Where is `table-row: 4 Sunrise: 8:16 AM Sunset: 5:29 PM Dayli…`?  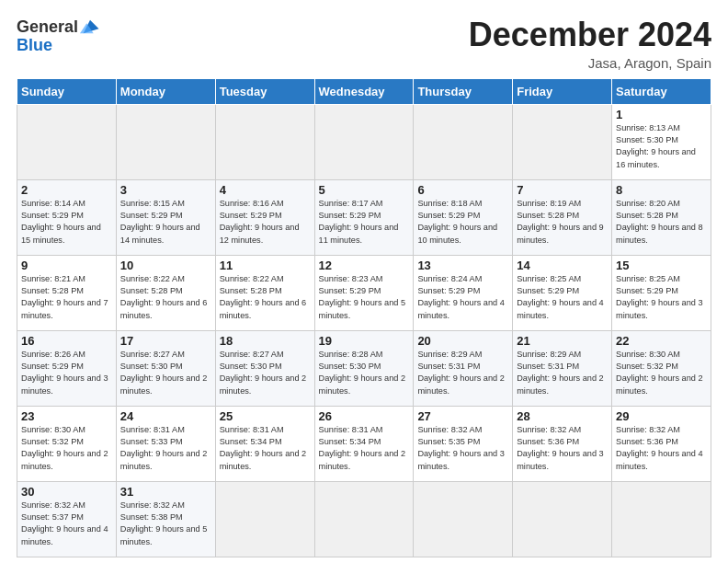 table-row: 4 Sunrise: 8:16 AM Sunset: 5:29 PM Dayli… is located at coordinates (265, 217).